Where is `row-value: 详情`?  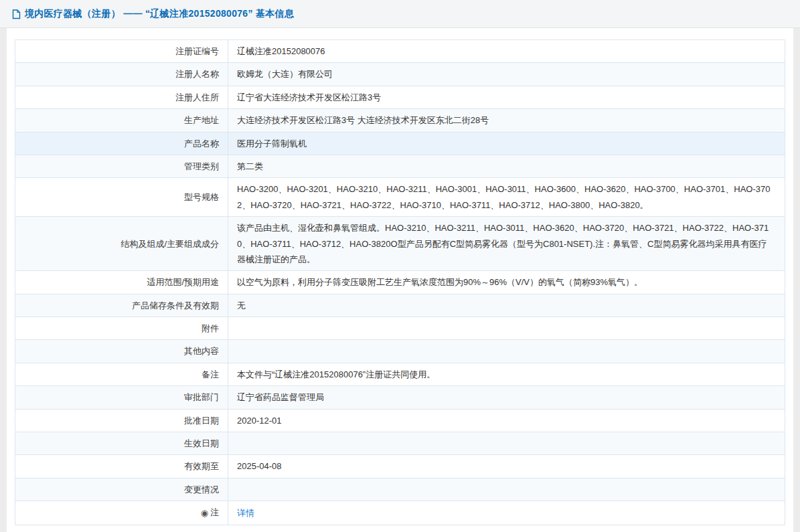
row-value: 详情 is located at coordinates (507, 513).